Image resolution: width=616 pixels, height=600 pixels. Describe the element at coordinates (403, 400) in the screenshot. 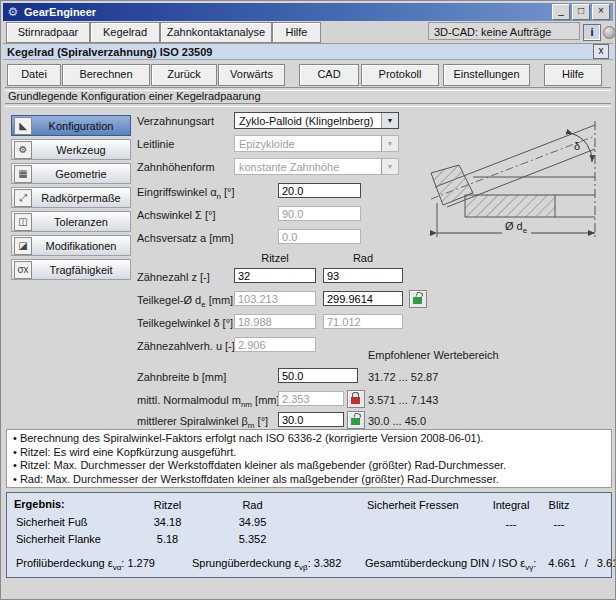

I see `normalmodul-range: 3.571 ... 7.143` at that location.